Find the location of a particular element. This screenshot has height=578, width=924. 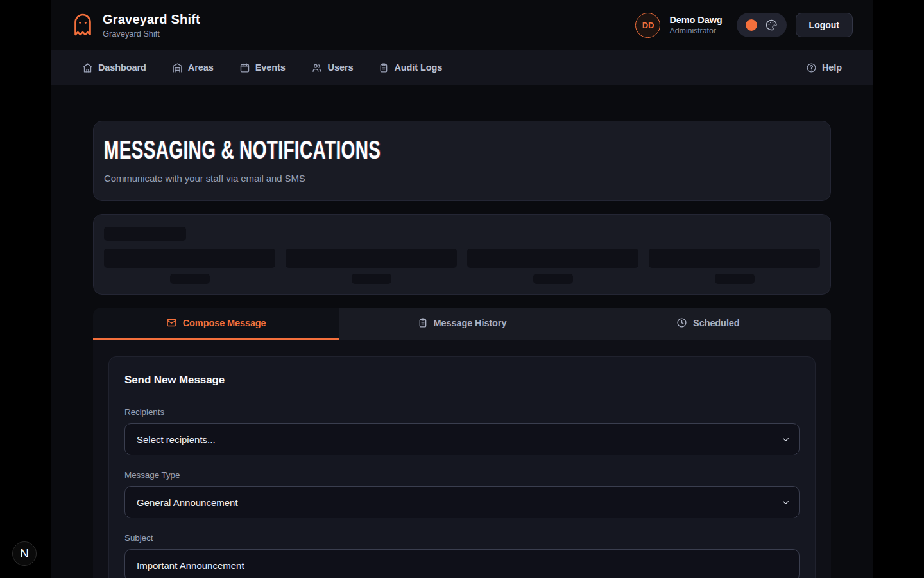

clock-icon is located at coordinates (681, 322).